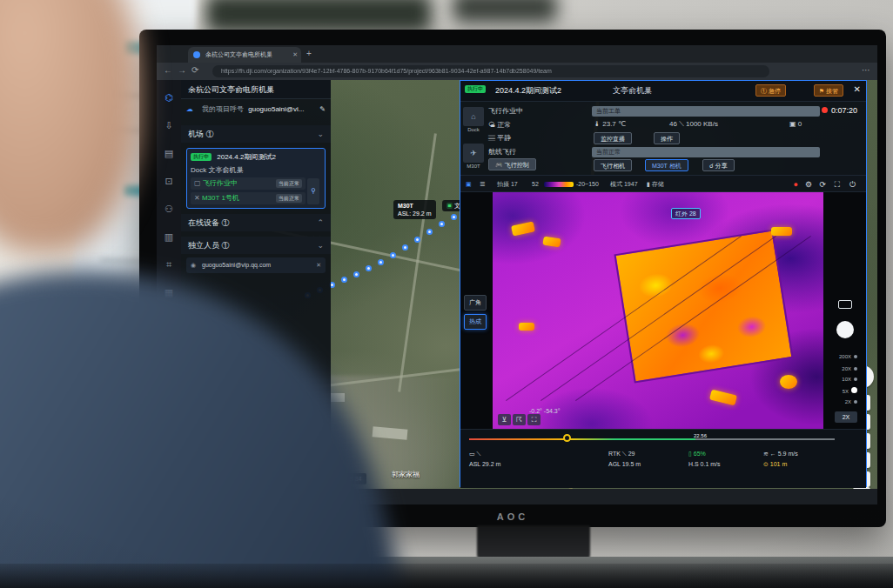 The height and width of the screenshot is (588, 893). What do you see at coordinates (256, 245) in the screenshot?
I see `section-members: 独立人员 ① ⌄` at bounding box center [256, 245].